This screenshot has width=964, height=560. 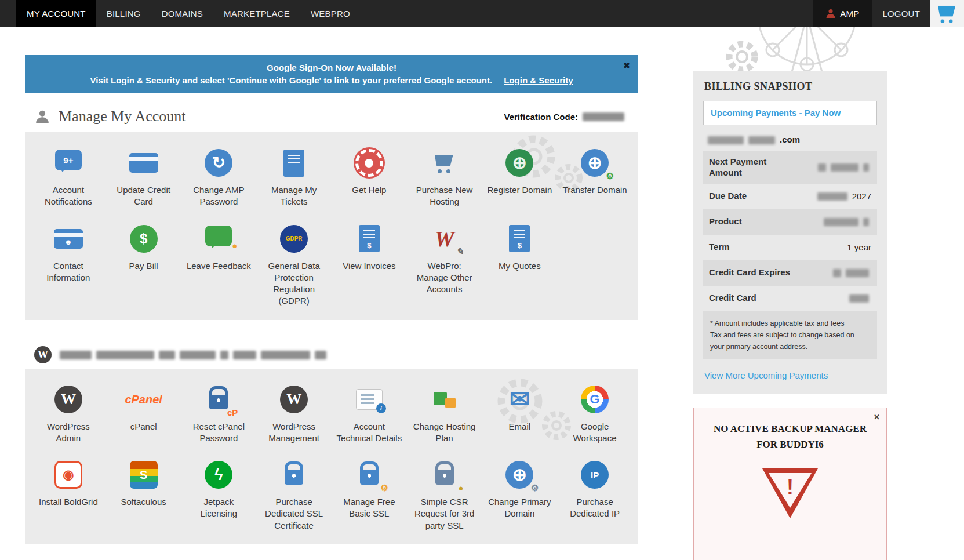 What do you see at coordinates (520, 495) in the screenshot?
I see `tile-change-primary-domain: ⊕⚙Change Primary Domain` at bounding box center [520, 495].